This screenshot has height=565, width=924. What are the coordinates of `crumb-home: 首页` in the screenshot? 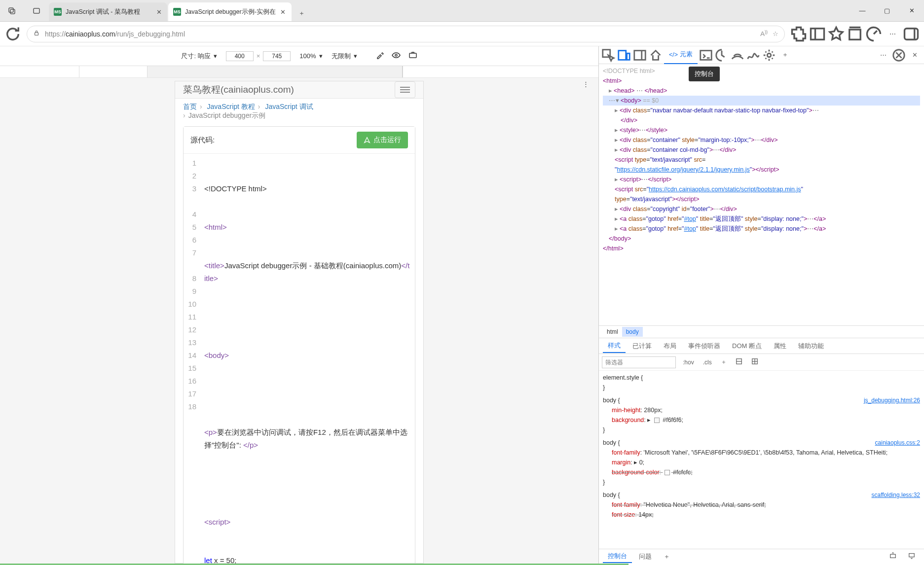 It's located at (190, 106).